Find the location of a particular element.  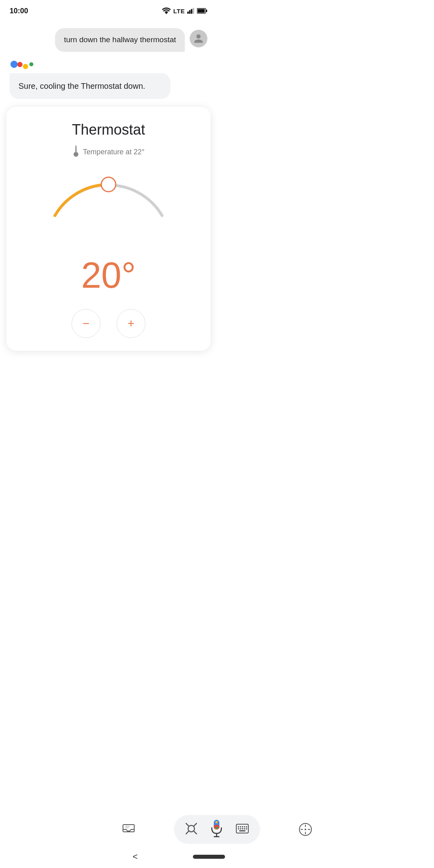

dot-red is located at coordinates (20, 64).